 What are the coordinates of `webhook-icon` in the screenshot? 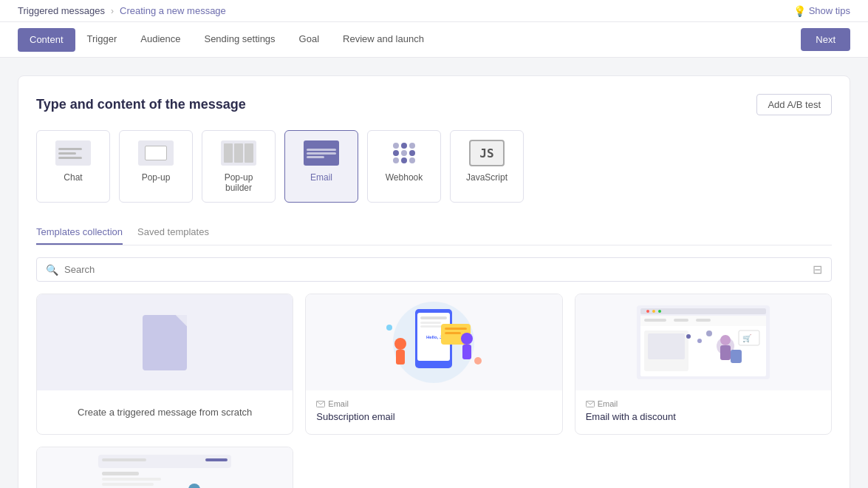 It's located at (404, 153).